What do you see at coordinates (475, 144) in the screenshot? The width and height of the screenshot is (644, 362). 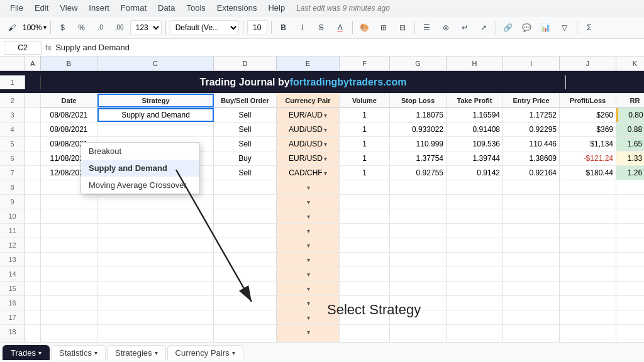 I see `cell-tp-3: 109.536` at bounding box center [475, 144].